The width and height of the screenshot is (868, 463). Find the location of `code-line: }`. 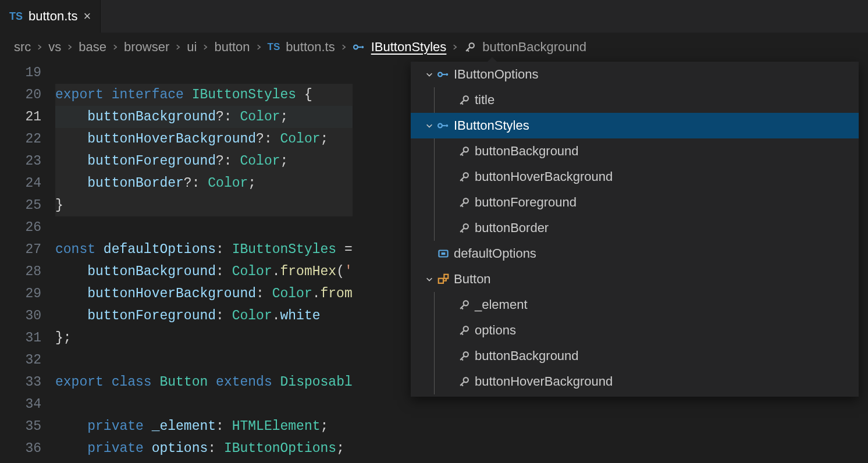

code-line: } is located at coordinates (204, 205).